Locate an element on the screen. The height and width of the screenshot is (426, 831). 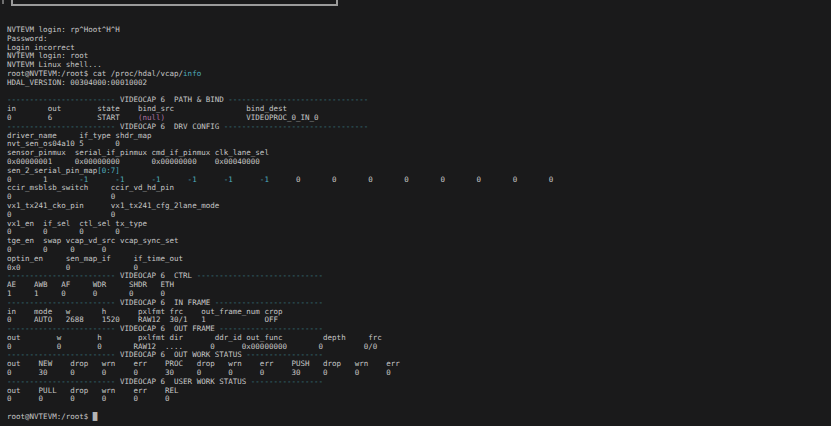
highlighted-text: ------------------------------- is located at coordinates (298, 100).